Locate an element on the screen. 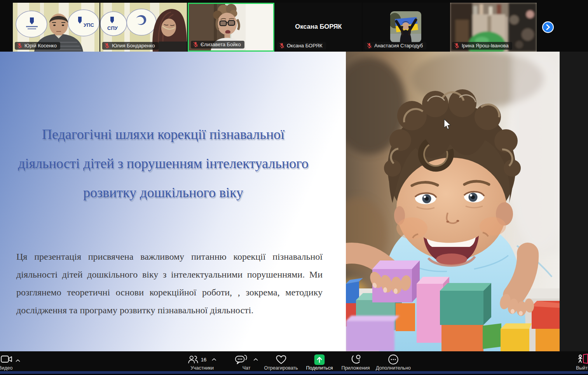  participant-name-pill: Юрій Косенко is located at coordinates (37, 46).